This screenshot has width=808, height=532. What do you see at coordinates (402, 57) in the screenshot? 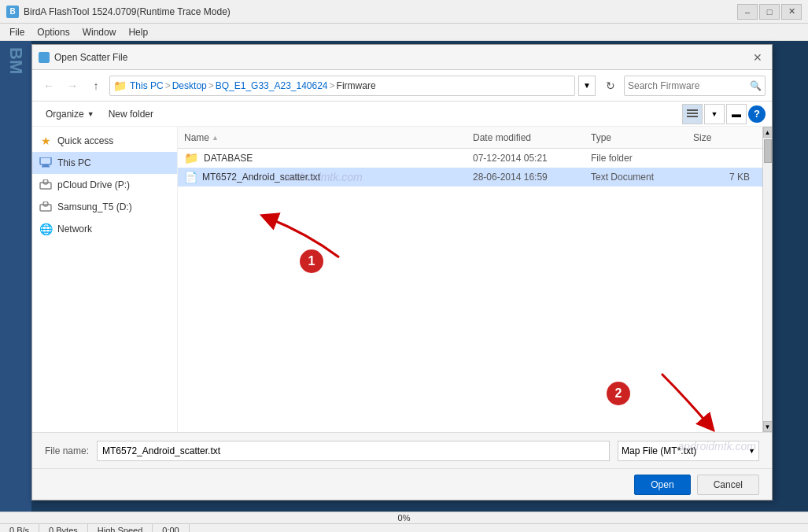
I see `dialog-title-bar: Open Scatter File ✕` at bounding box center [402, 57].